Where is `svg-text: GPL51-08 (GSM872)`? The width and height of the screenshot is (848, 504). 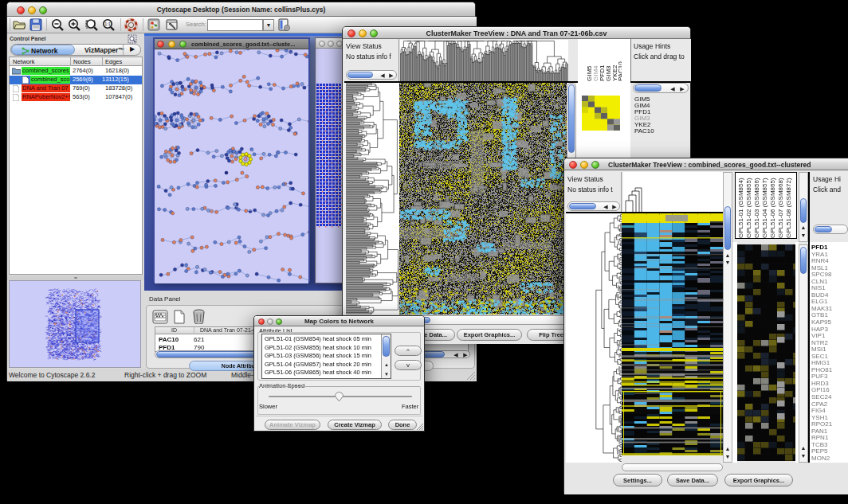 svg-text: GPL51-08 (GSM872) is located at coordinates (789, 208).